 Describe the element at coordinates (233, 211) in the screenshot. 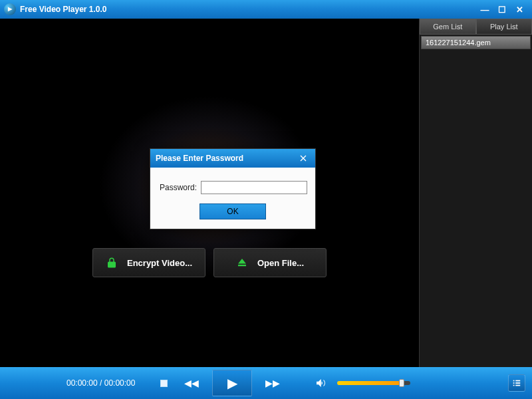

I see `ok-button: OK` at that location.